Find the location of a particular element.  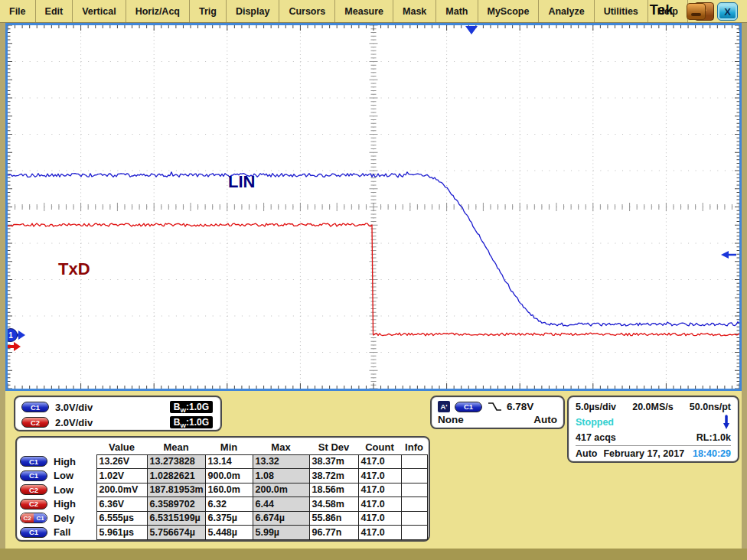

close-button: X is located at coordinates (727, 11).